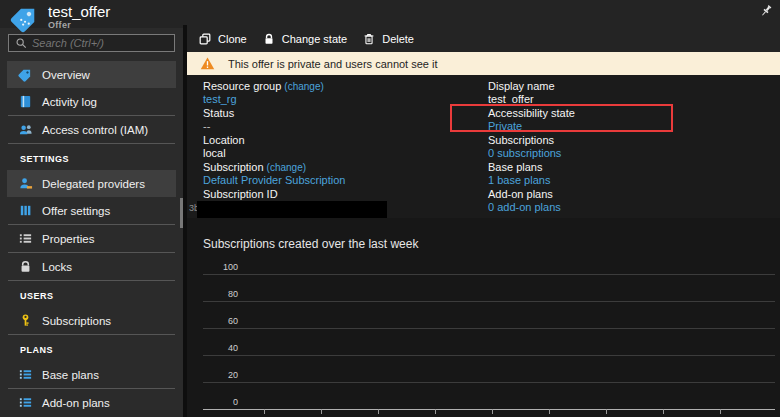 Image resolution: width=780 pixels, height=417 pixels. I want to click on location-value: local, so click(301, 154).